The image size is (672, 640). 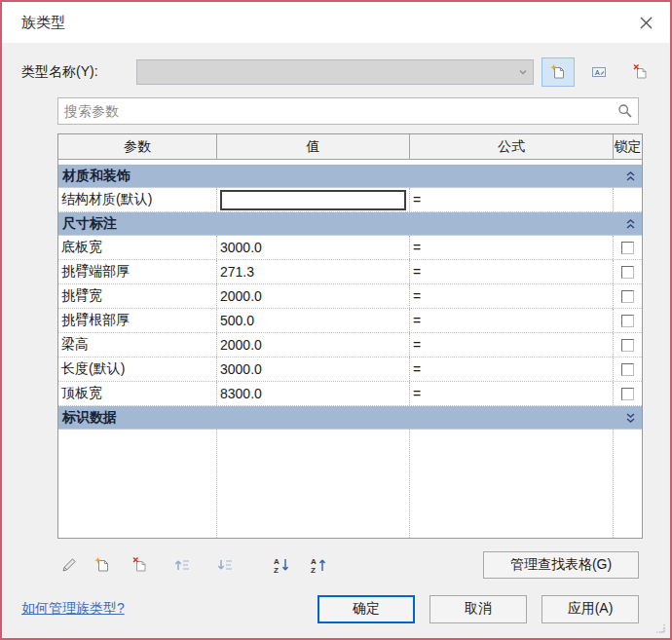 I want to click on parameter-row: 挑臂宽 2000.0 =, so click(x=351, y=296).